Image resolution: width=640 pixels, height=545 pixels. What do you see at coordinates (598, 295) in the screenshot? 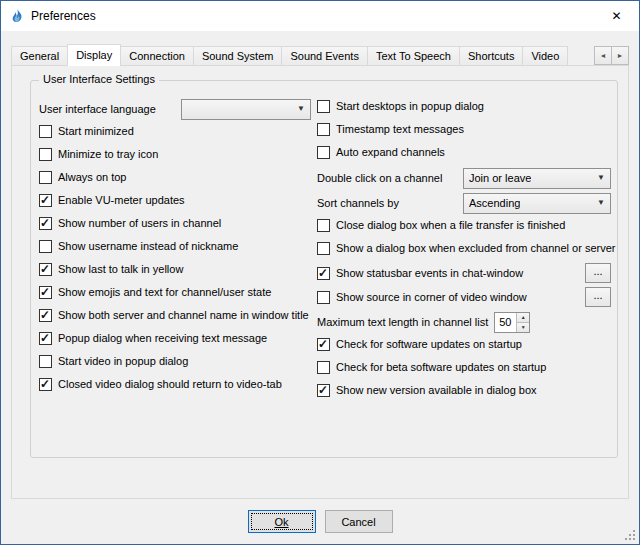
I see `ellipsis-icon: ...` at bounding box center [598, 295].